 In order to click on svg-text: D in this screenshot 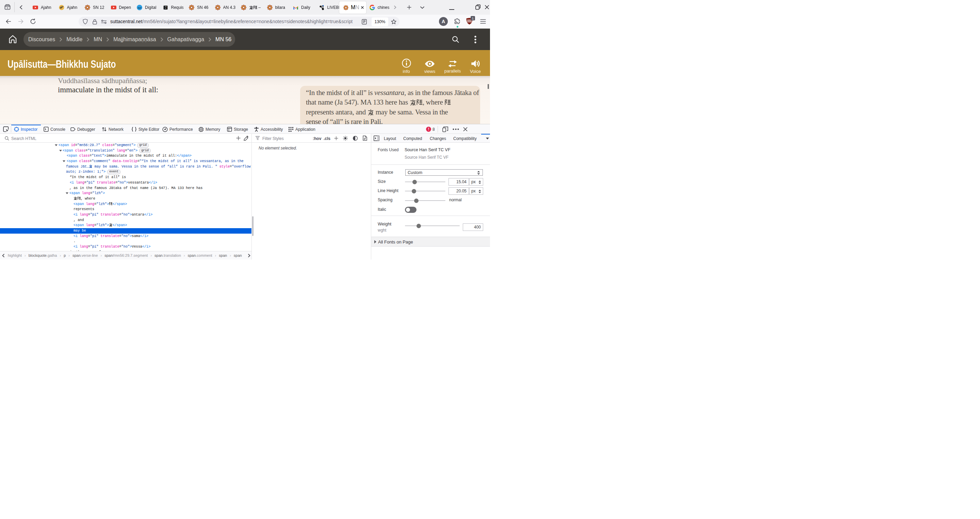, I will do `click(165, 8)`.